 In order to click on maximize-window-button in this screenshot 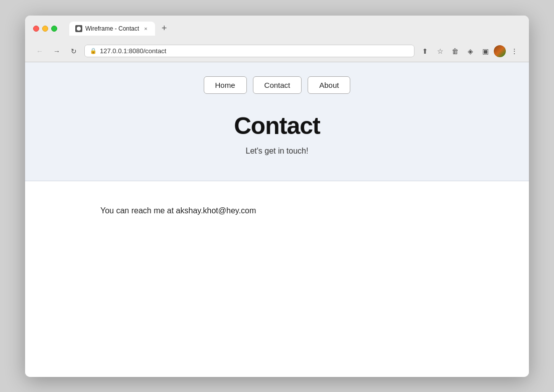, I will do `click(54, 29)`.